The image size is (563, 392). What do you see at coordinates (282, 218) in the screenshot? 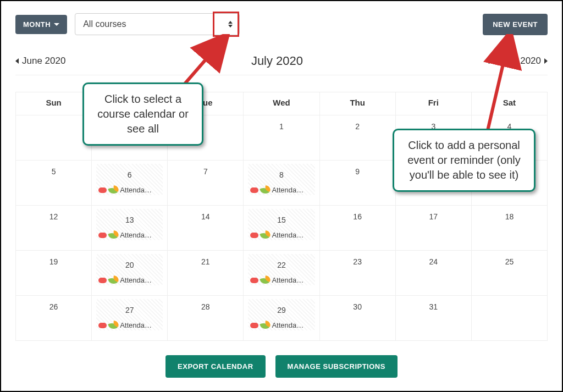
I see `day-number: 15` at bounding box center [282, 218].